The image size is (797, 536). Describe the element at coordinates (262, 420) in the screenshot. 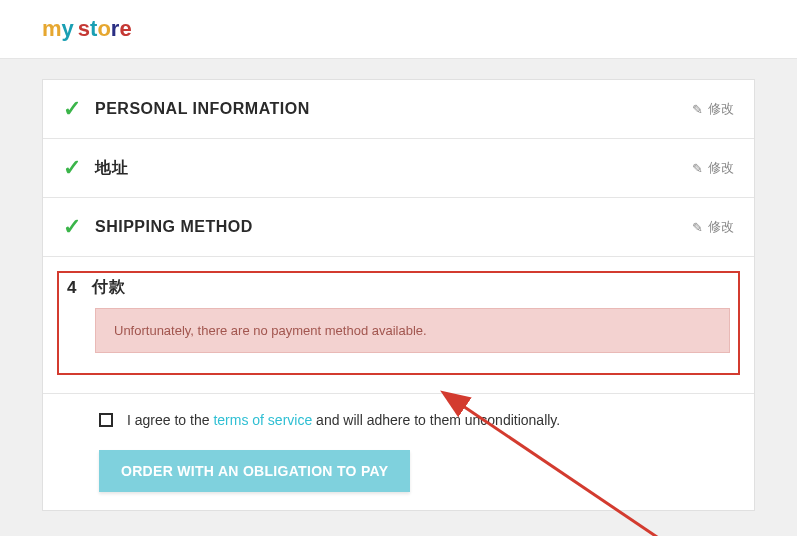

I see `terms-of-service-link: terms of service` at that location.